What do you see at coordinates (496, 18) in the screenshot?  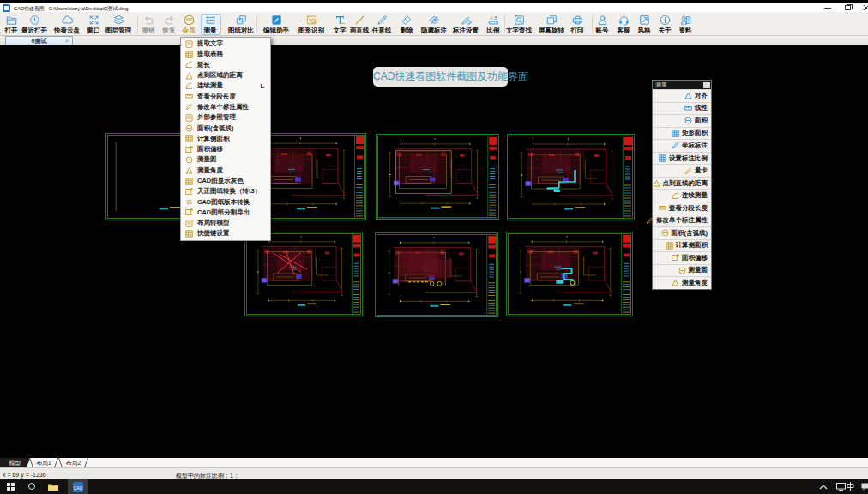 I see `svg-text: :B` at bounding box center [496, 18].